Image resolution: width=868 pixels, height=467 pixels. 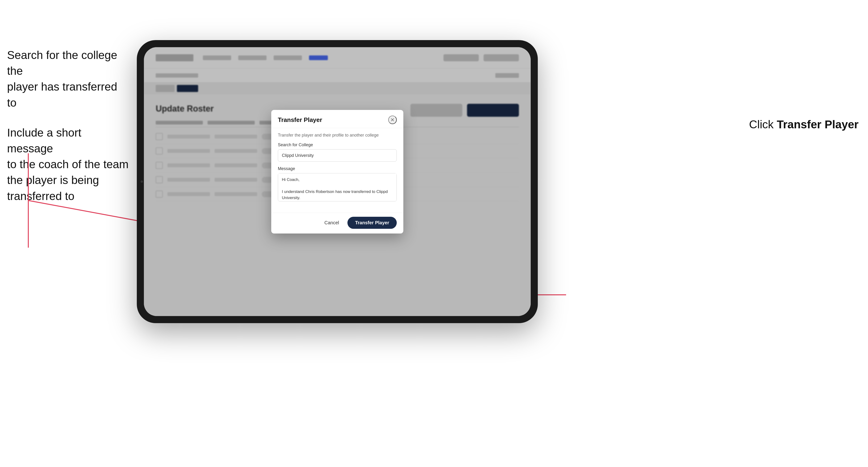 What do you see at coordinates (337, 172) in the screenshot?
I see `transfer-player-modal: Transfer Player × Transfer the player an…` at bounding box center [337, 172].